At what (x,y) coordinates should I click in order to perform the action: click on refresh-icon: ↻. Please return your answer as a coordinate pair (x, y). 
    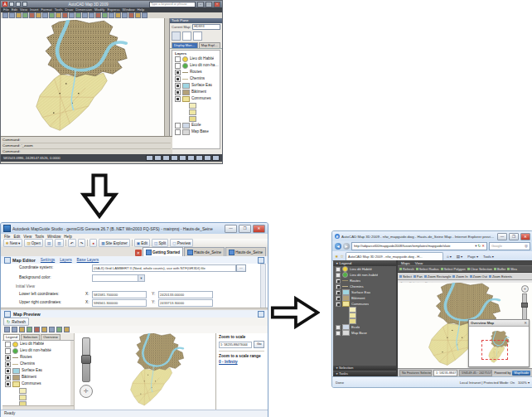
    Looking at the image, I should click on (479, 246).